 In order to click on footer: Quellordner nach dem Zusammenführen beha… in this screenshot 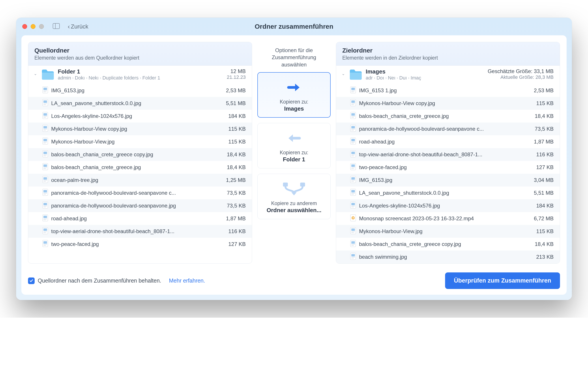, I will do `click(294, 281)`.